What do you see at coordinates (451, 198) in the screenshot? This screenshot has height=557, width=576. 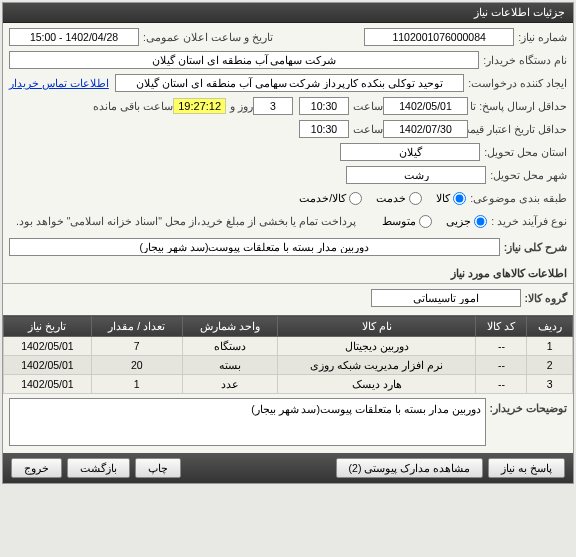 I see `radio-goods: کالا` at bounding box center [451, 198].